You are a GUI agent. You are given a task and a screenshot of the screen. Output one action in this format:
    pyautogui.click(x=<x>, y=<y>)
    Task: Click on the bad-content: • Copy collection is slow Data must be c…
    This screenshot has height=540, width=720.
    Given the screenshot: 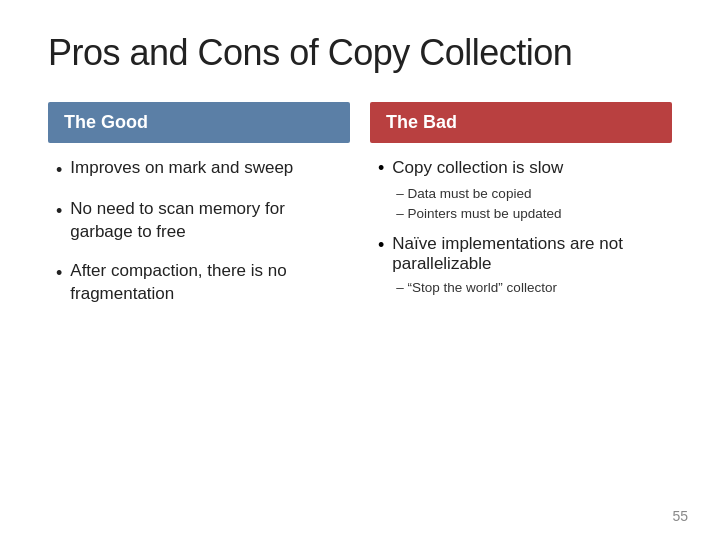 What is the action you would take?
    pyautogui.click(x=521, y=228)
    